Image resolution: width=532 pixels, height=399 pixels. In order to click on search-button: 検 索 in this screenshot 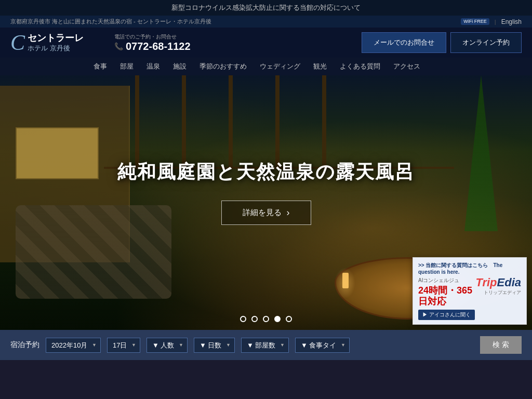, I will do `click(501, 345)`.